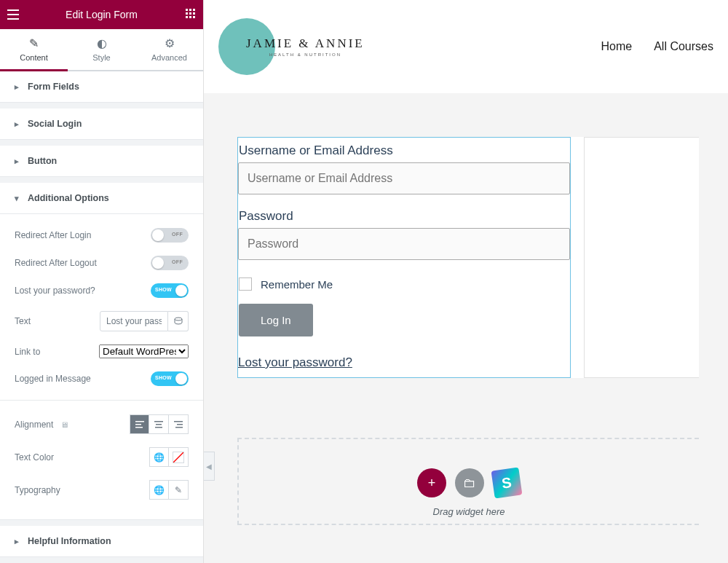 This screenshot has width=728, height=563. I want to click on section-header-additional-options: ▾ Additional Options, so click(102, 198).